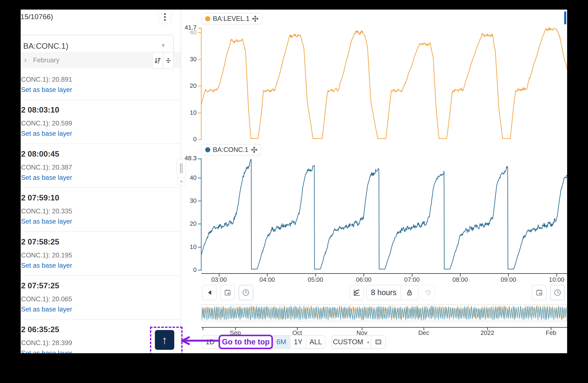 Image resolution: width=588 pixels, height=383 pixels. What do you see at coordinates (565, 18) in the screenshot?
I see `vertical-scrollbar-thumb` at bounding box center [565, 18].